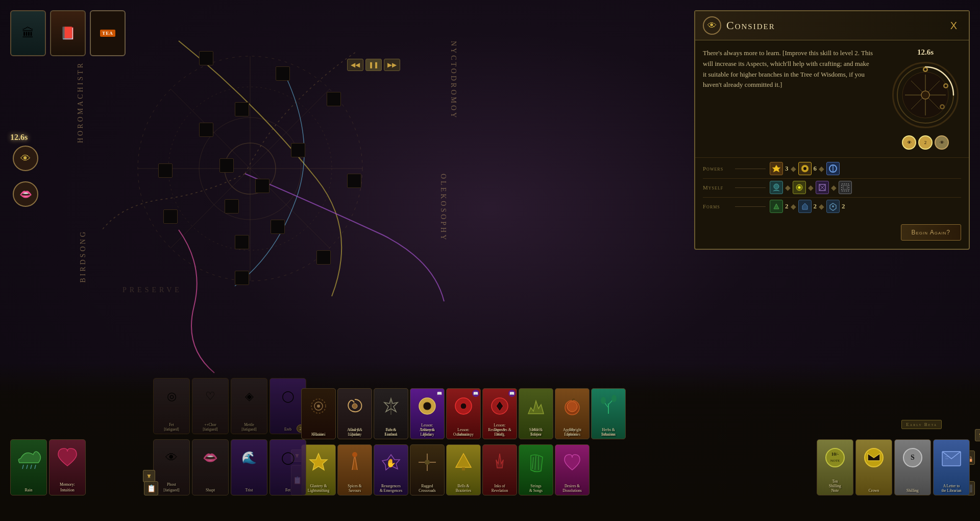 This screenshot has height=521, width=980. What do you see at coordinates (318, 470) in the screenshot?
I see `glastery-card: Glastery &Lightsmithing` at bounding box center [318, 470].